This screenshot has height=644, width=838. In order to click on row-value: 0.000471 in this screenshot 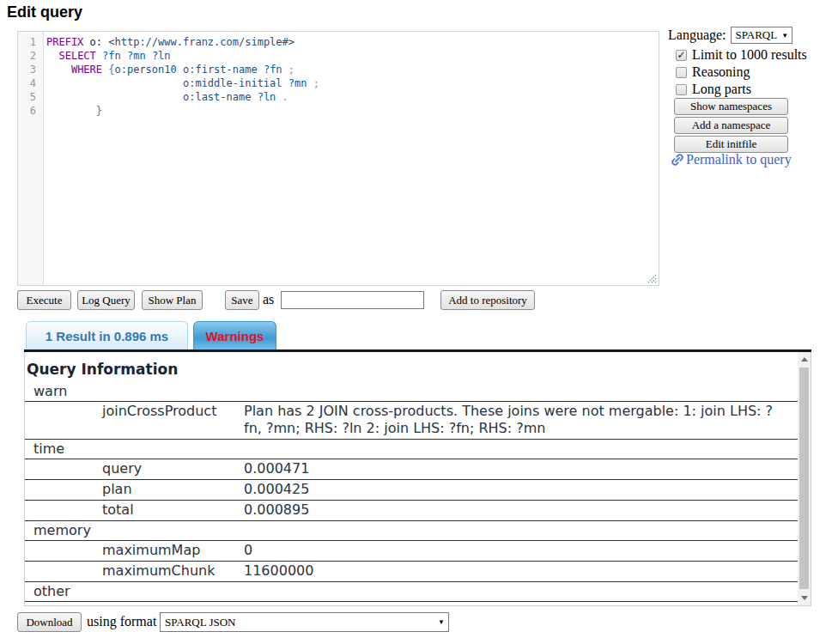, I will do `click(520, 469)`.